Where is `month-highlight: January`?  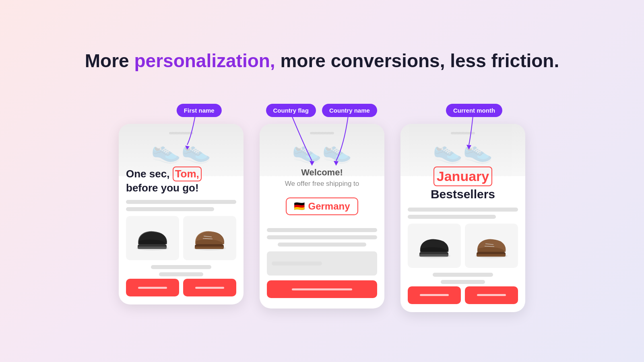 month-highlight: January is located at coordinates (463, 176).